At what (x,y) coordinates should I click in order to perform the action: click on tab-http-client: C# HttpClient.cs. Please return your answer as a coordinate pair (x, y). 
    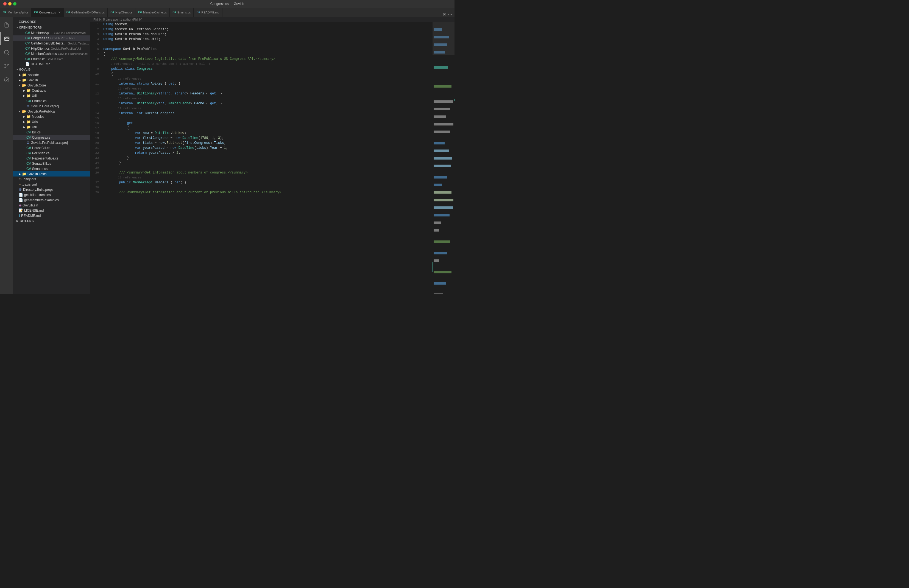
    Looking at the image, I should click on (121, 12).